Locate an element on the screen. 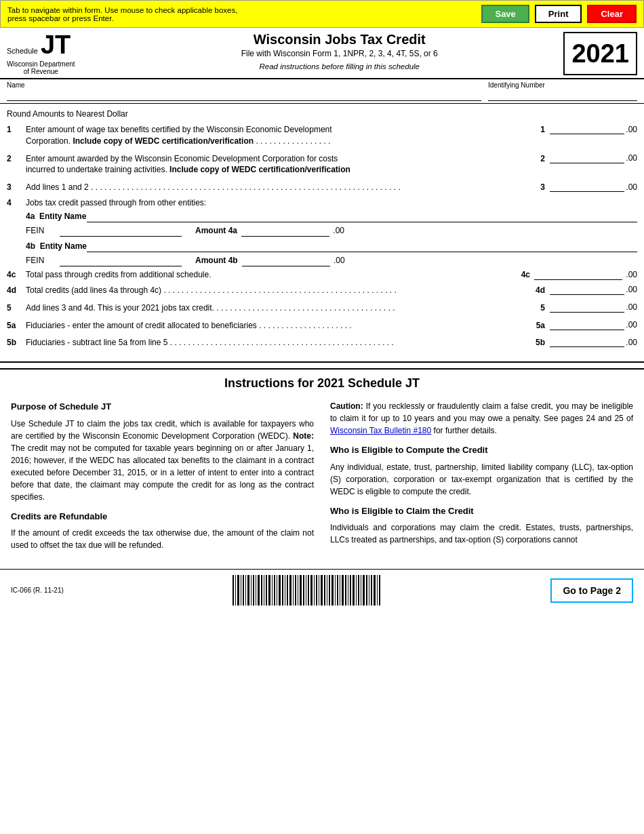 The width and height of the screenshot is (644, 834). form-number: IC-066 (R. 11-21) is located at coordinates (37, 590).